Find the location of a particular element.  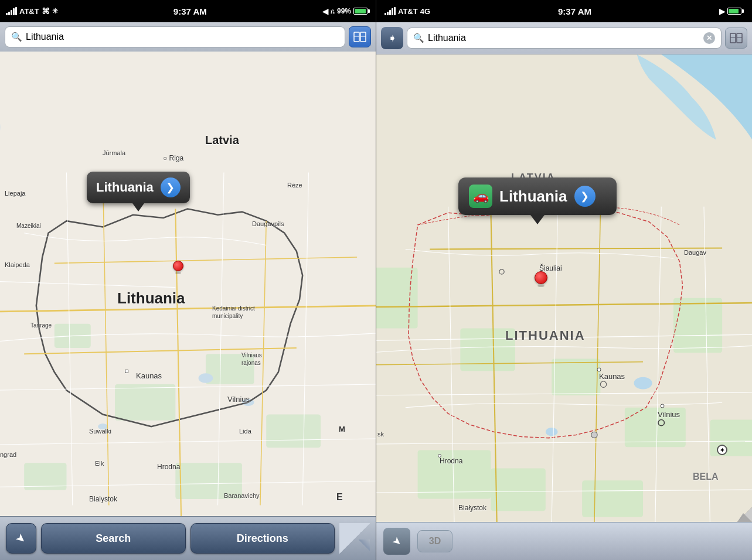

search-icon-left: 🔍 is located at coordinates (16, 37).